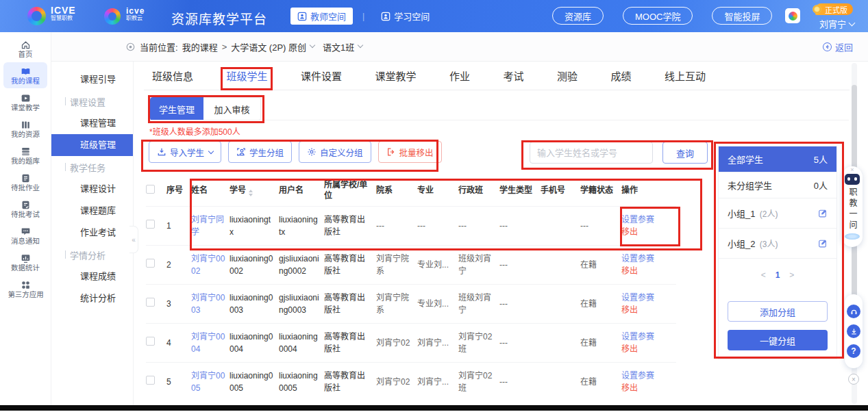  Describe the element at coordinates (301, 304) in the screenshot. I see `cell-username: gjsliuxiaoning0003` at that location.